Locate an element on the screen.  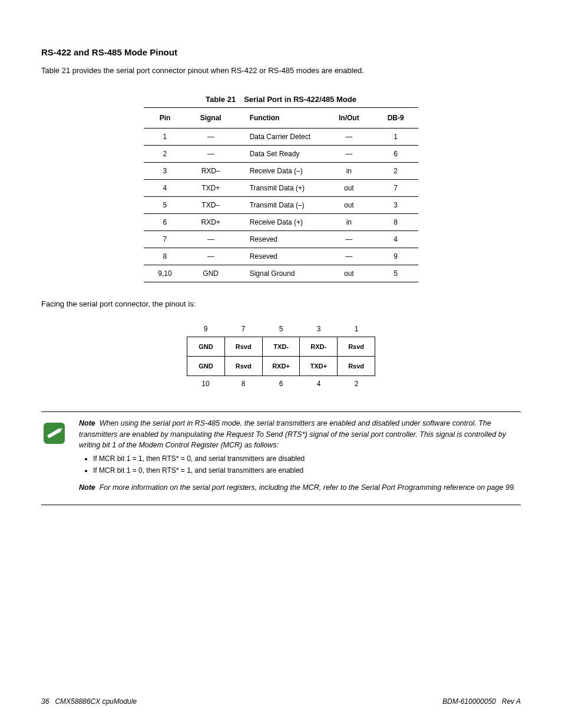
page-footer: 36 CMX58886CX cpuModule BDM-610000050 Re… is located at coordinates (281, 701).